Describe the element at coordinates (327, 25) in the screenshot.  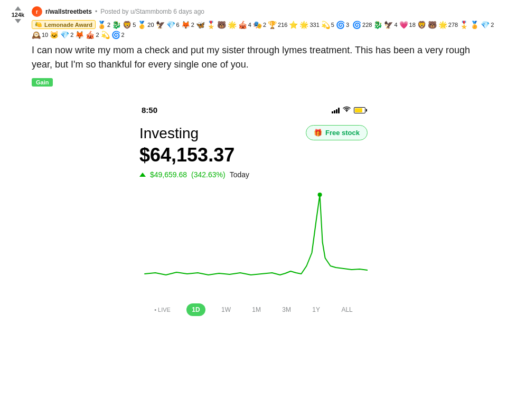
I see `award-item: 💫5` at that location.